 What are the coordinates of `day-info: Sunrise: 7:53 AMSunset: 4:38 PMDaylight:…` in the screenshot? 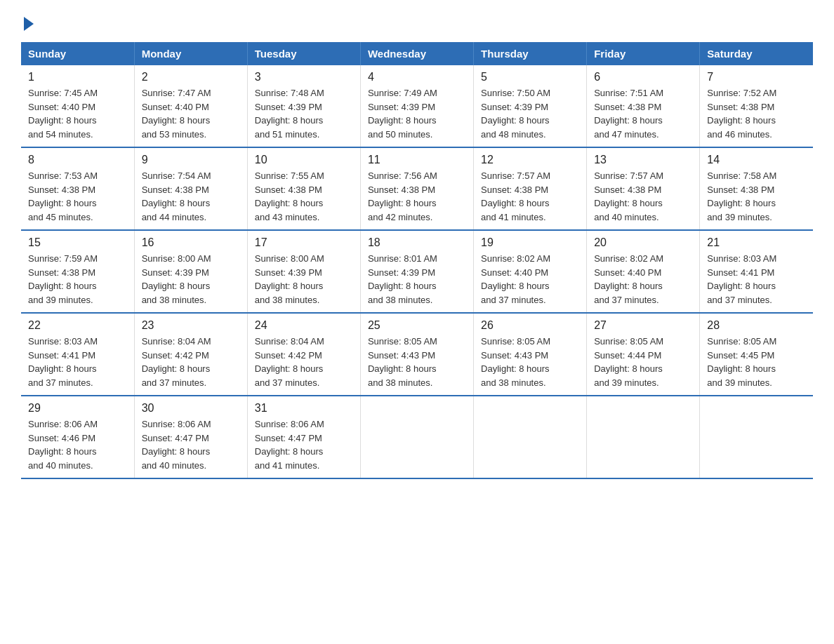 It's located at (77, 196).